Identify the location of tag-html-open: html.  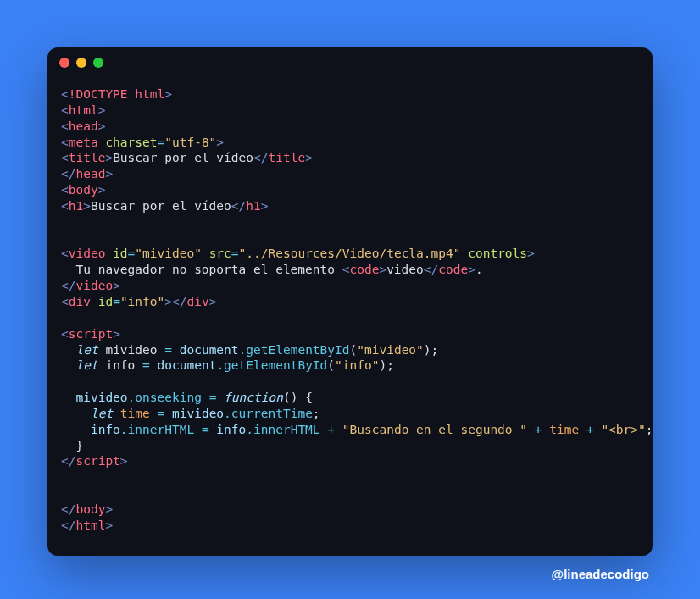
(83, 110).